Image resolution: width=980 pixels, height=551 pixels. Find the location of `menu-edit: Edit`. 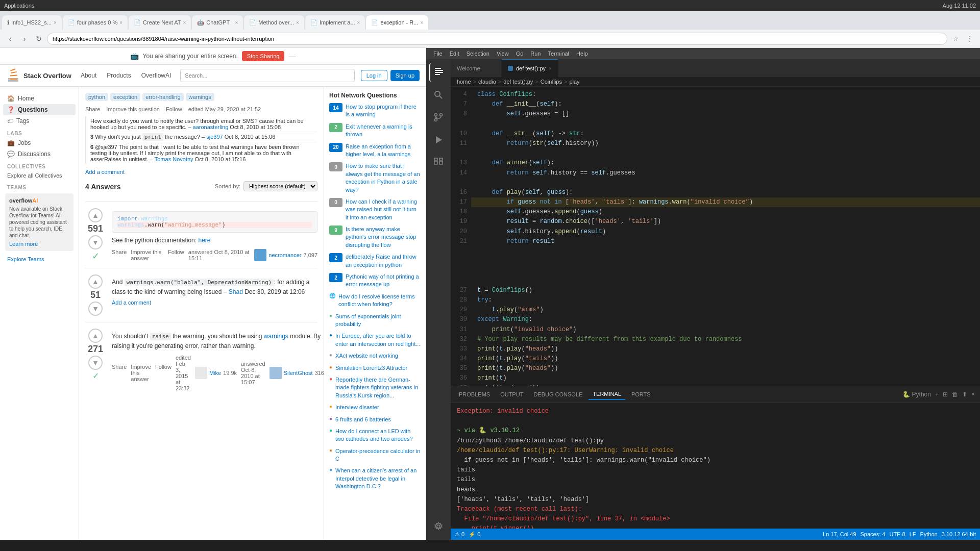

menu-edit: Edit is located at coordinates (454, 54).